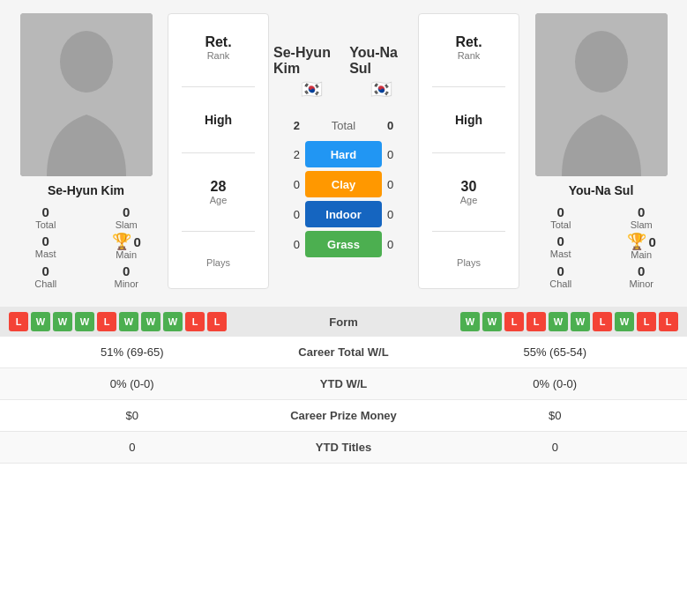 The image size is (687, 616). Describe the element at coordinates (86, 95) in the screenshot. I see `left-player-avatar` at that location.